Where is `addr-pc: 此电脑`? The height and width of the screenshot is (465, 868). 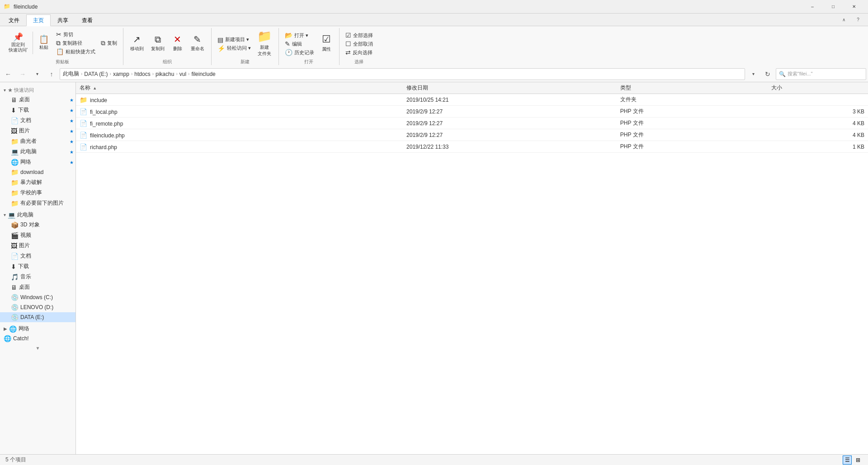 addr-pc: 此电脑 is located at coordinates (71, 74).